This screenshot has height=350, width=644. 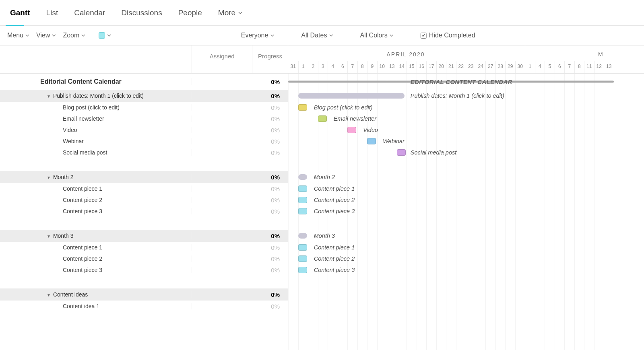 I want to click on task-row: Social media post0%, so click(x=144, y=152).